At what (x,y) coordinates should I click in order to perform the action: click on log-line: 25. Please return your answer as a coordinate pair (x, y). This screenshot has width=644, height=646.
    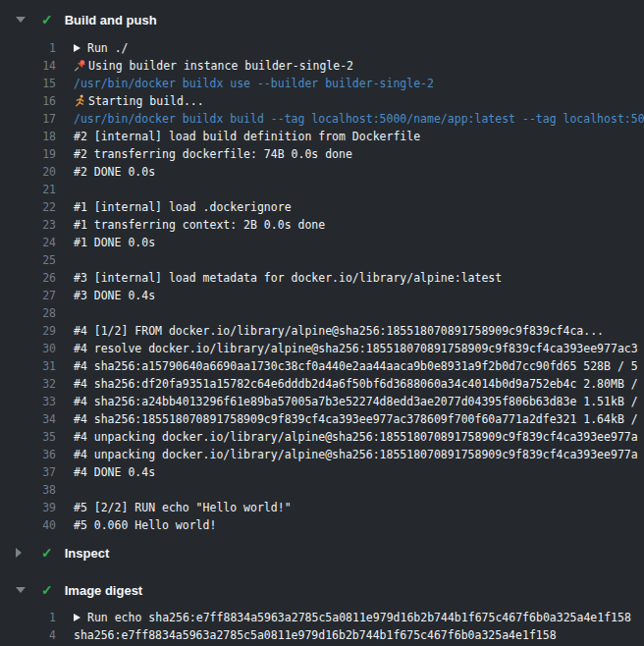
    Looking at the image, I should click on (322, 260).